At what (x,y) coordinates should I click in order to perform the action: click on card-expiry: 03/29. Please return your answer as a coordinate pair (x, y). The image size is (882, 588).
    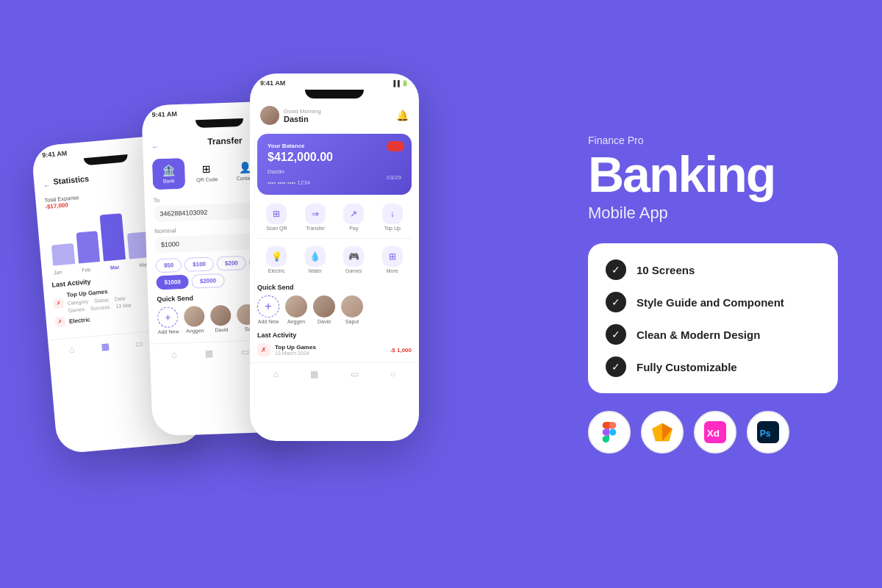
    Looking at the image, I should click on (394, 178).